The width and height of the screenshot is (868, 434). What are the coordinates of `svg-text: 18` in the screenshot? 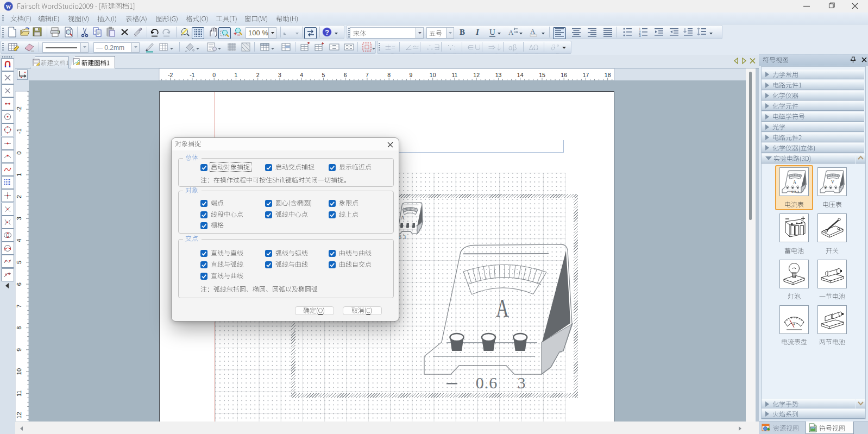 It's located at (608, 75).